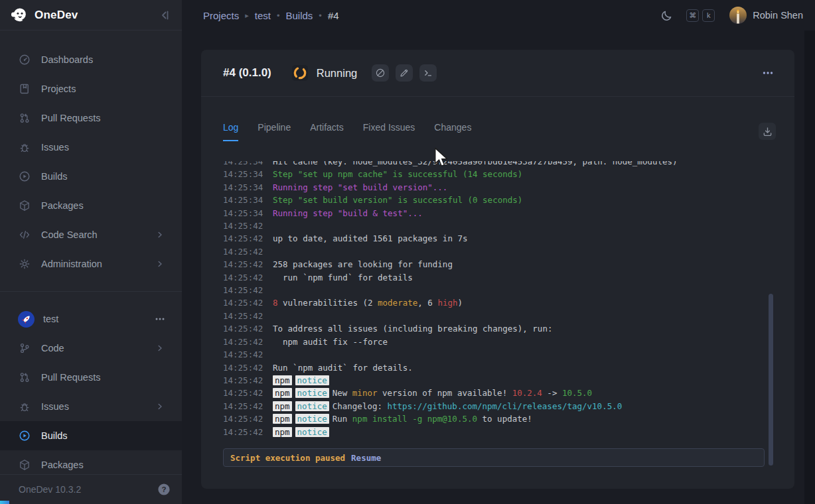 The width and height of the screenshot is (815, 504). Describe the element at coordinates (508, 406) in the screenshot. I see `log-line: 14:25:42npmnoticeChangelog: https://gith…` at that location.